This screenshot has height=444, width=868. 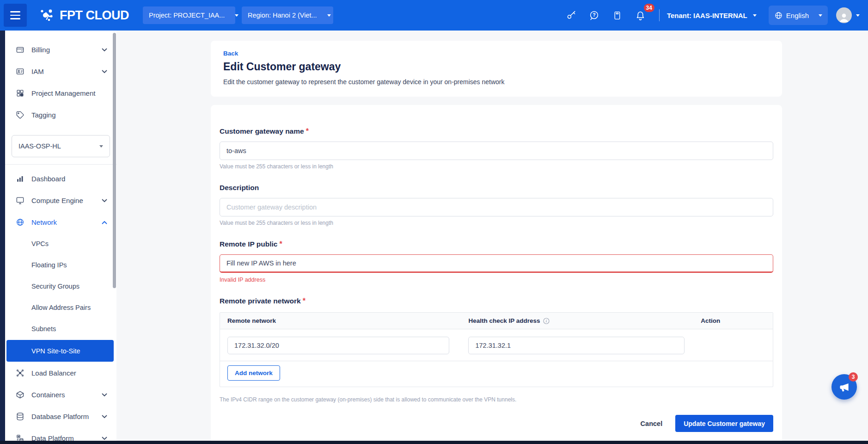 I want to click on remote-ip-group: Remote IP public* Invalid IP address, so click(x=496, y=262).